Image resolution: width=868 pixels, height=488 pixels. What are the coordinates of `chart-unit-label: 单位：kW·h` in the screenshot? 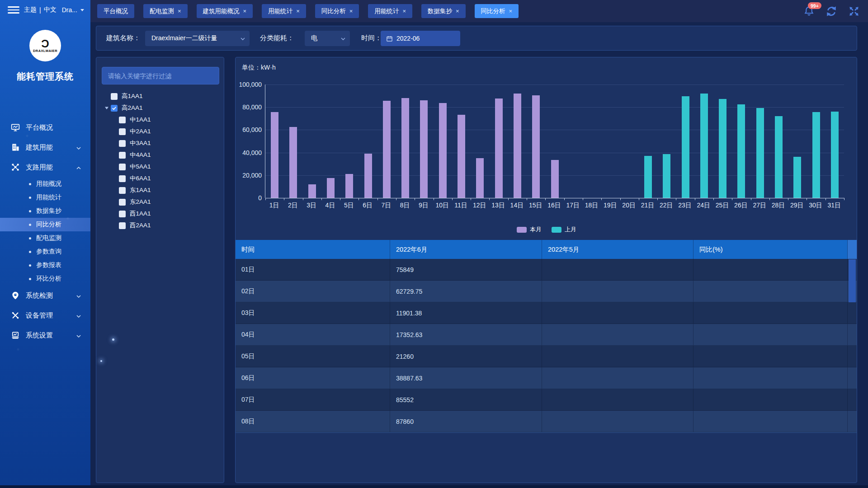 It's located at (259, 68).